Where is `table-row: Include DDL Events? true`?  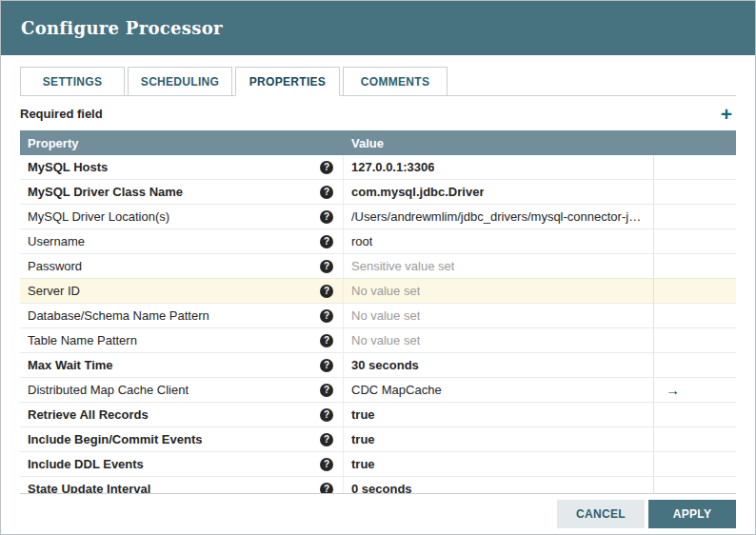
table-row: Include DDL Events? true is located at coordinates (378, 465).